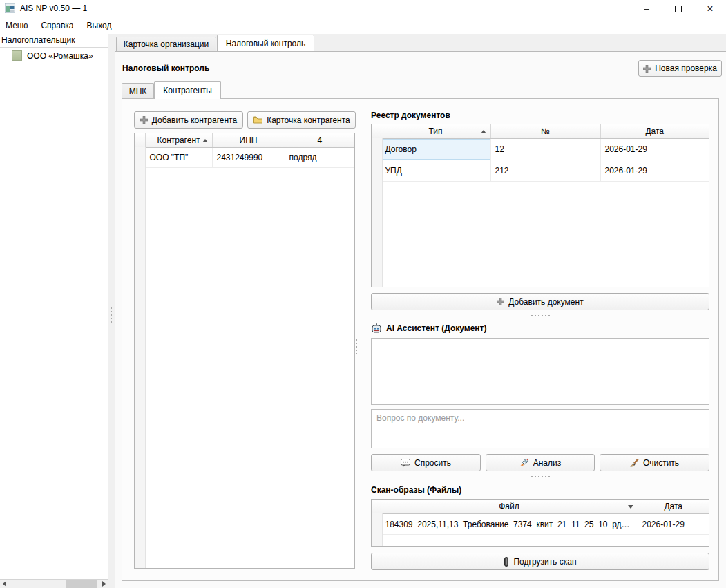  What do you see at coordinates (655, 463) in the screenshot?
I see `clear-button: Очистить` at bounding box center [655, 463].